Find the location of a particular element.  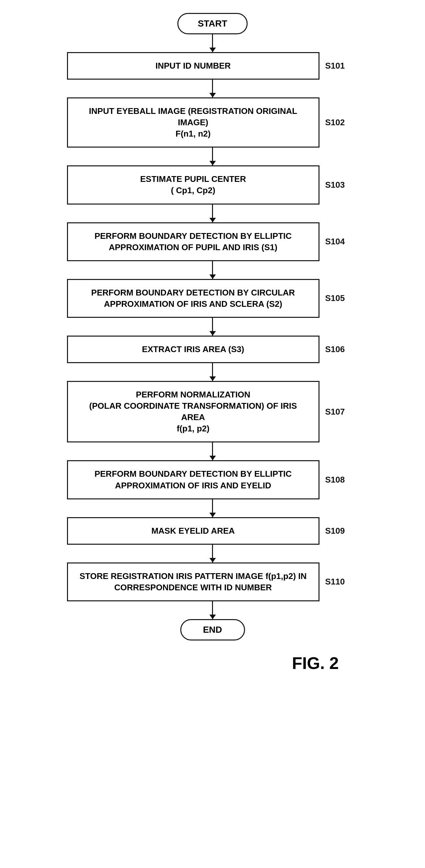

step-s106-row: EXTRACT IRIS AREA (S3) S106 is located at coordinates (213, 349).